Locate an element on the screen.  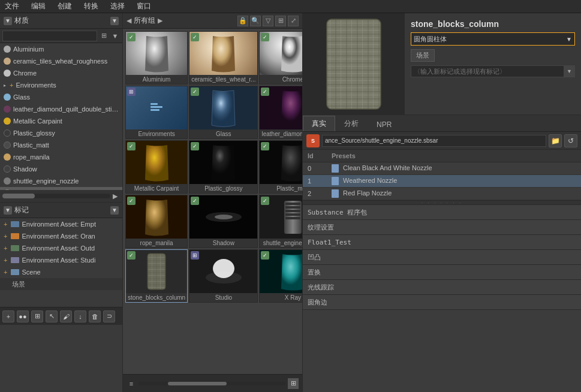
mat-item-chrome: Chrome is located at coordinates (61, 73).